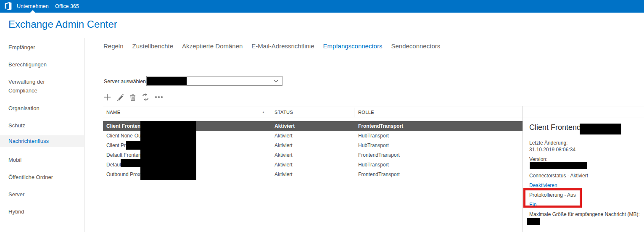 This screenshot has width=644, height=232. I want to click on column-header-rolle: ROLLE, so click(366, 112).